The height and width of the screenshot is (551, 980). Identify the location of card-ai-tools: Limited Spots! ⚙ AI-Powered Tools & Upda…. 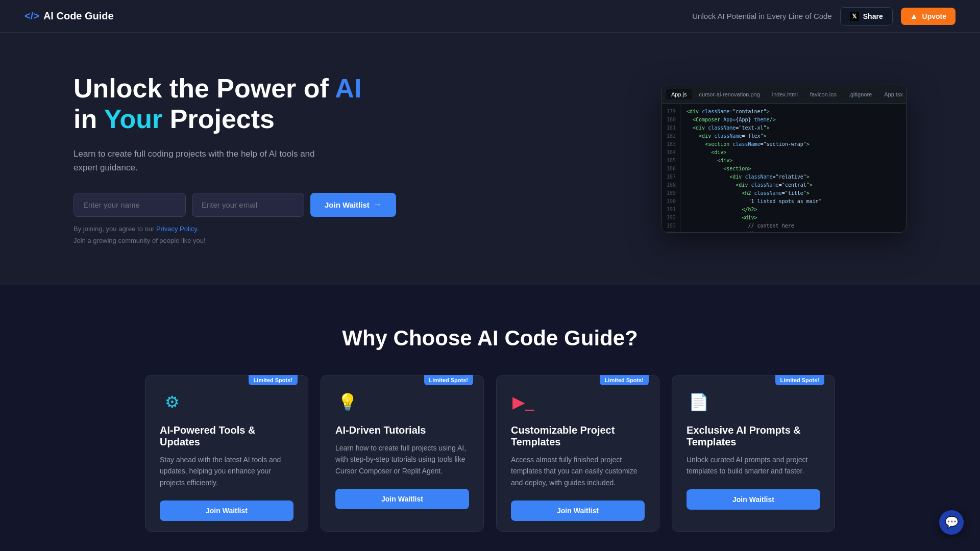
(227, 453).